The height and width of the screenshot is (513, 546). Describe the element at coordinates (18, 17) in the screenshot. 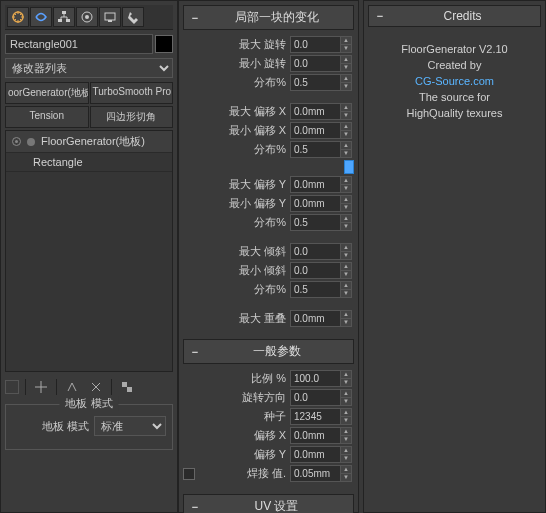

I see `tab-create-icon` at that location.